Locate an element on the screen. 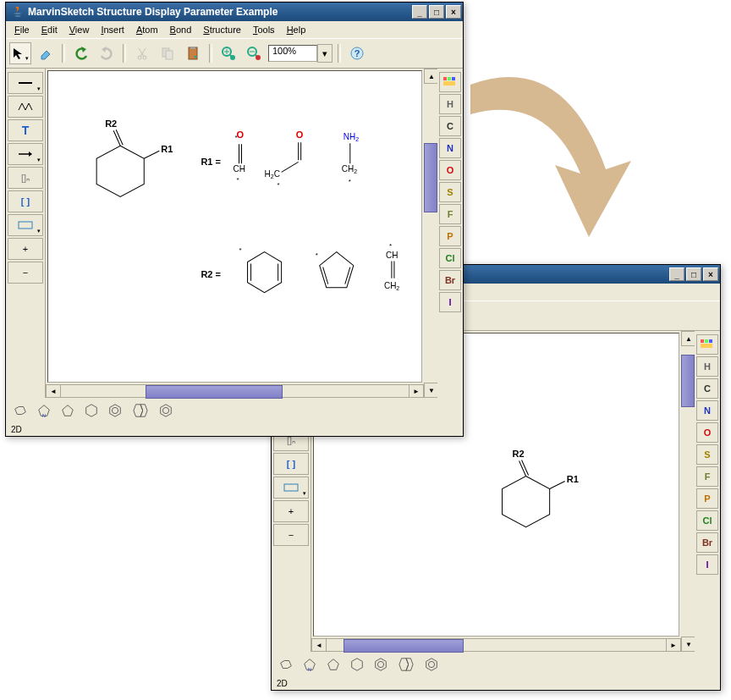 Image resolution: width=731 pixels, height=700 pixels. menu-structure: Structure is located at coordinates (222, 30).